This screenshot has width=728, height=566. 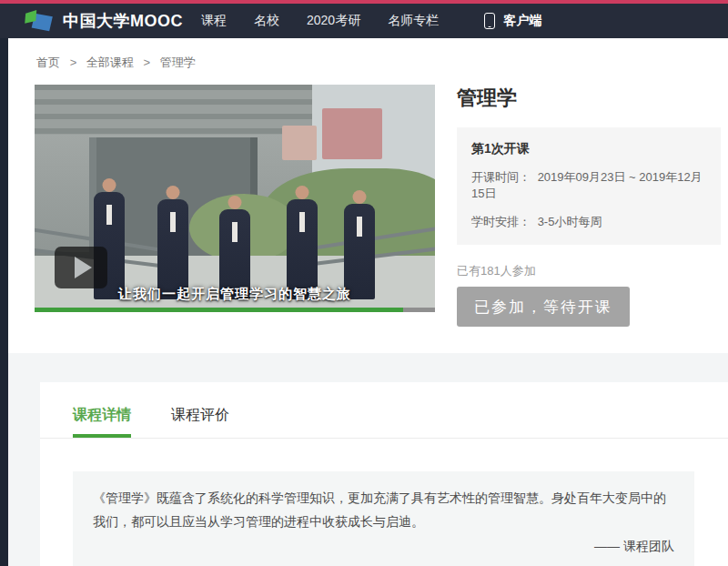 I want to click on top-navigation-bar: 中国大学MOOC 课程 名校 2020考研 名师专栏 客户端, so click(x=364, y=21).